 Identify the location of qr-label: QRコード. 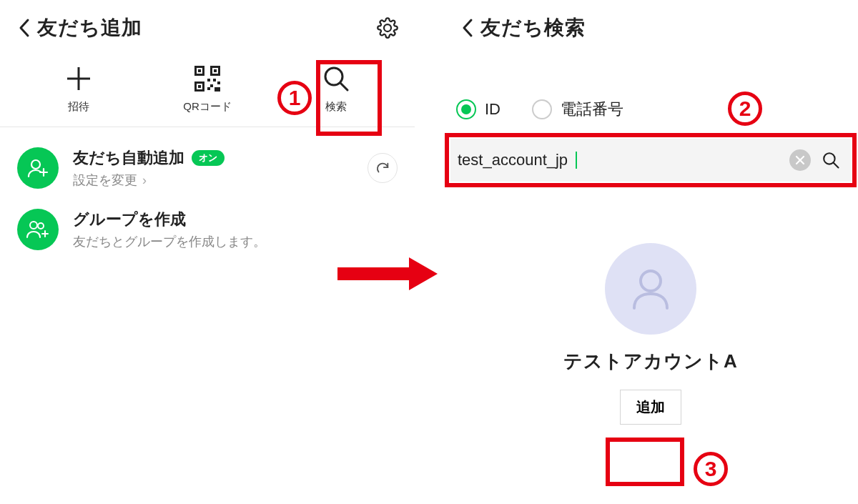
(207, 107).